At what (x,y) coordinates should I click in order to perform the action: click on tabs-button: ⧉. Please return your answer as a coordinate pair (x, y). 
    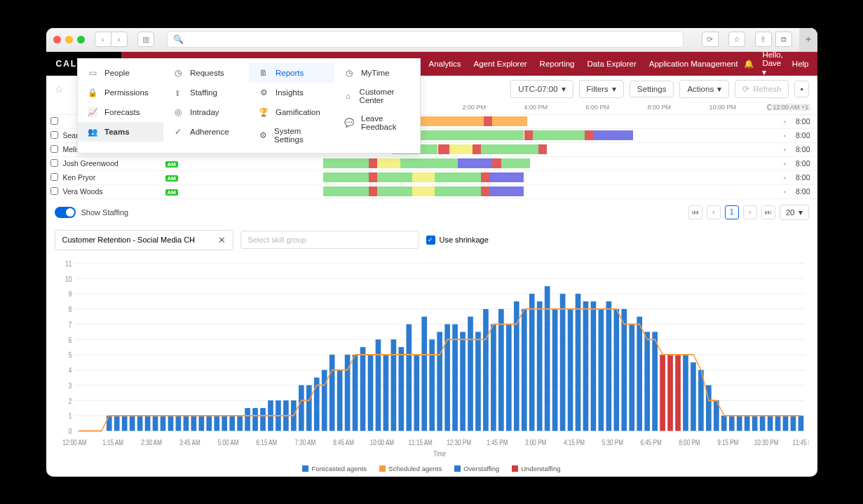
    Looking at the image, I should click on (784, 39).